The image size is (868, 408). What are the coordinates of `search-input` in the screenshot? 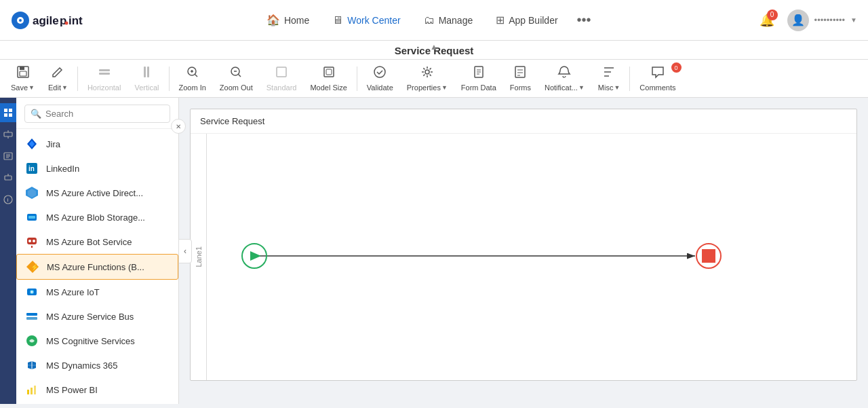 It's located at (104, 114).